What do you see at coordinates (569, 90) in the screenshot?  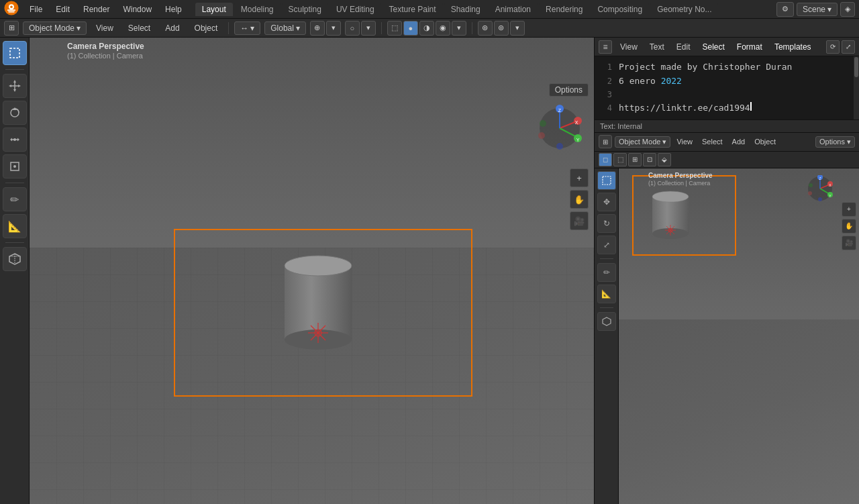 I see `options-button: Options` at bounding box center [569, 90].